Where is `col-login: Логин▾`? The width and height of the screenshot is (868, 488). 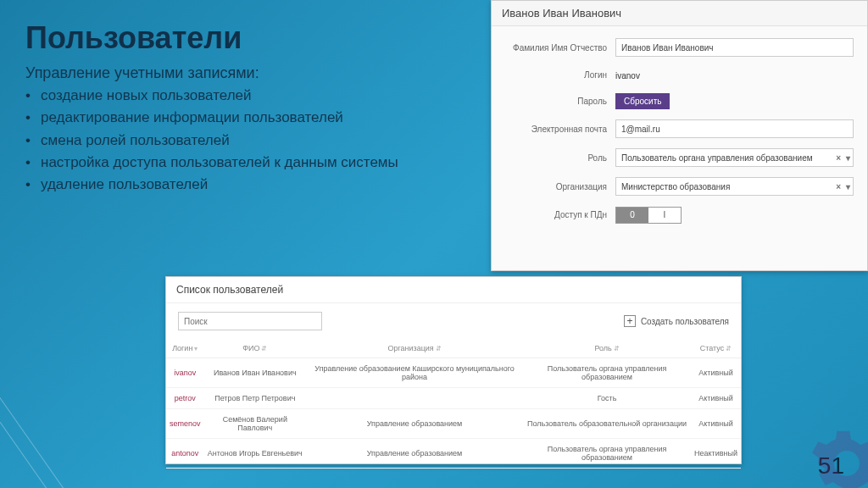 col-login: Логин▾ is located at coordinates (185, 349).